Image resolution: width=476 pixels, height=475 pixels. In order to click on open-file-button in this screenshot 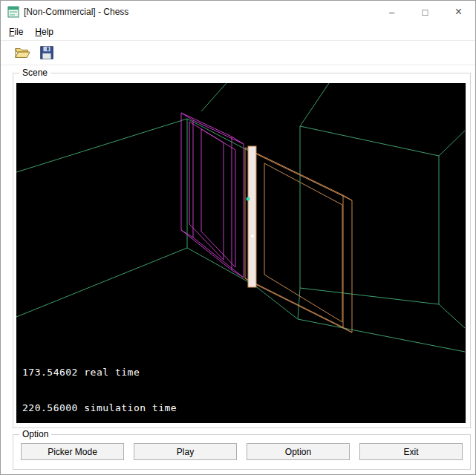, I will do `click(22, 53)`.